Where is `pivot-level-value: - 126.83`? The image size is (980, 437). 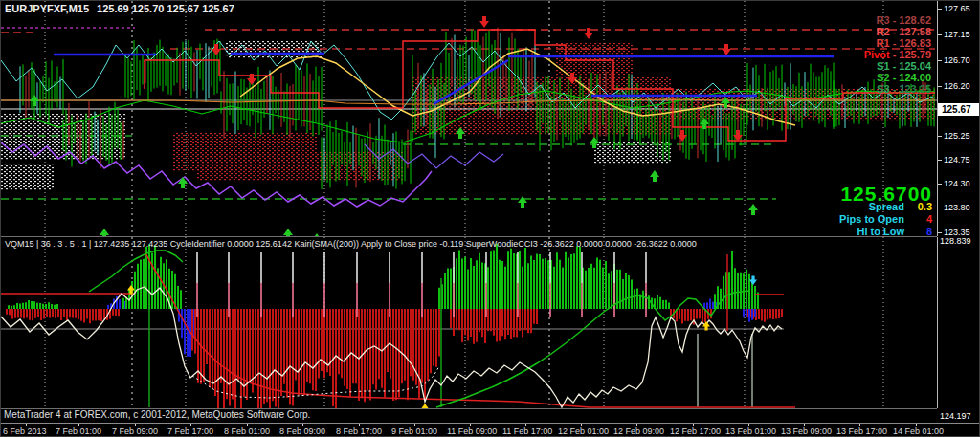 pivot-level-value: - 126.83 is located at coordinates (911, 43).